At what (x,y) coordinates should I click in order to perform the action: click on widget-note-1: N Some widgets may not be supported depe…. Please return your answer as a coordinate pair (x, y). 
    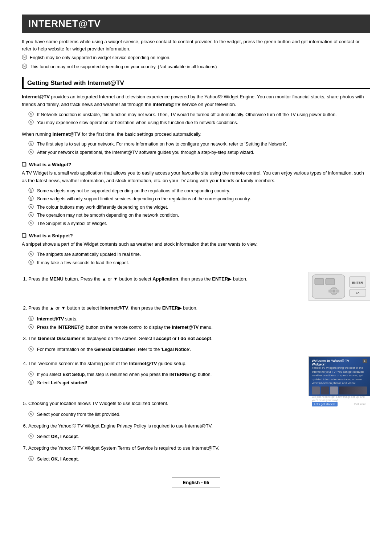
    Looking at the image, I should click on (199, 192).